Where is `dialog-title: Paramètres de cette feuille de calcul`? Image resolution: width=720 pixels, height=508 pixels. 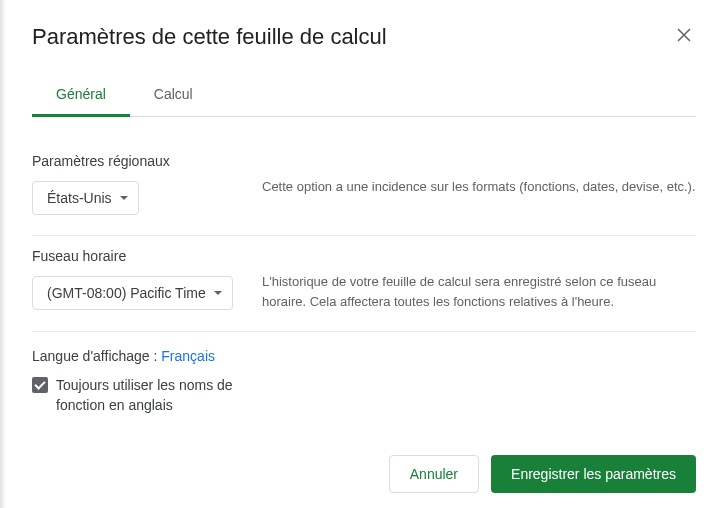 dialog-title: Paramètres de cette feuille de calcul is located at coordinates (210, 37).